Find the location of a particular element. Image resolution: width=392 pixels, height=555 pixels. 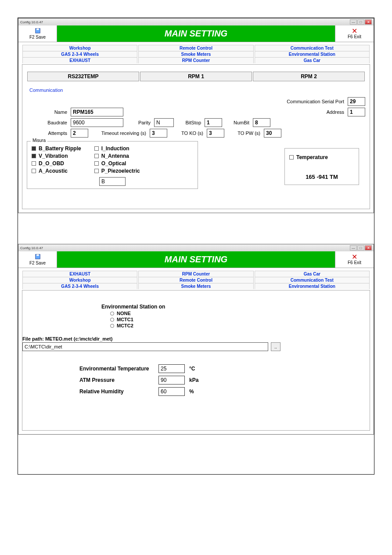

topw-input is located at coordinates (273, 133).